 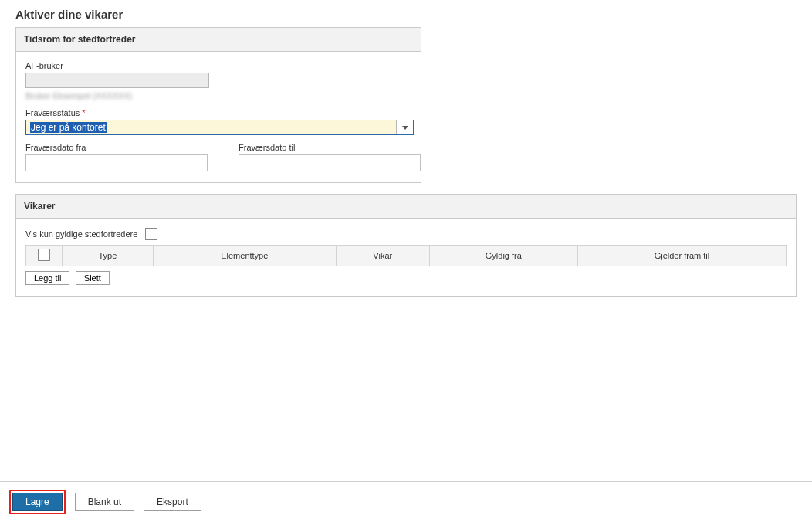 What do you see at coordinates (406, 256) in the screenshot?
I see `vikarer-table: Type Elementtype Vikar Gyldig fra Gjelde…` at bounding box center [406, 256].